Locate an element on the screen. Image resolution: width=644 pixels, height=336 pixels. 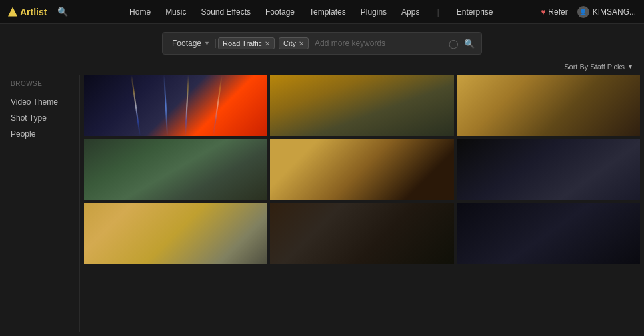
browse-label: Browse is located at coordinates (40, 84).